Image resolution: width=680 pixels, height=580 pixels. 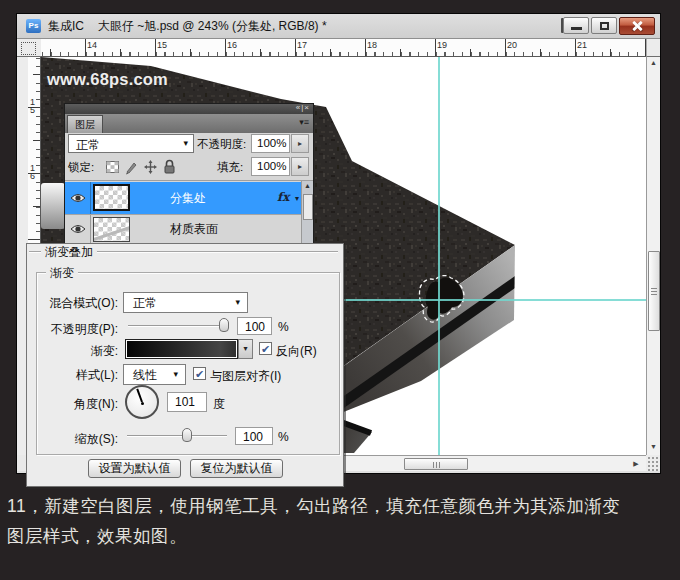 I want to click on hruler-number: 21, so click(x=582, y=45).